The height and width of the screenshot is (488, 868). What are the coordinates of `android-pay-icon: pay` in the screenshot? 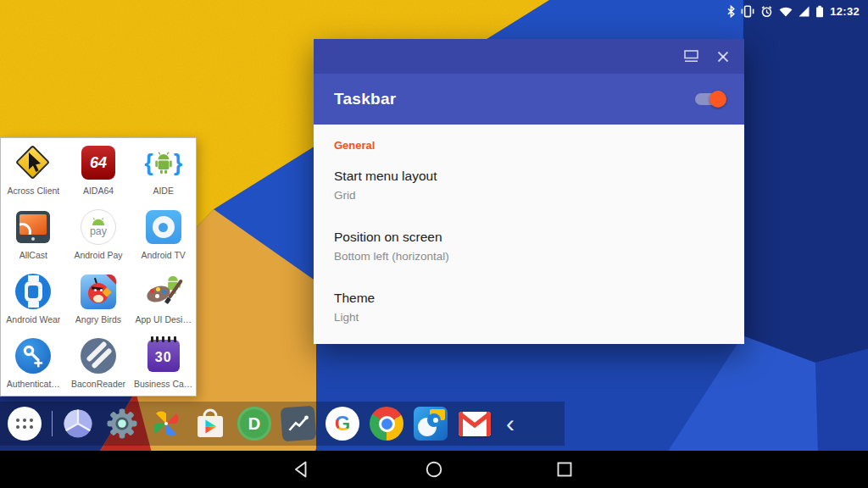 It's located at (98, 227).